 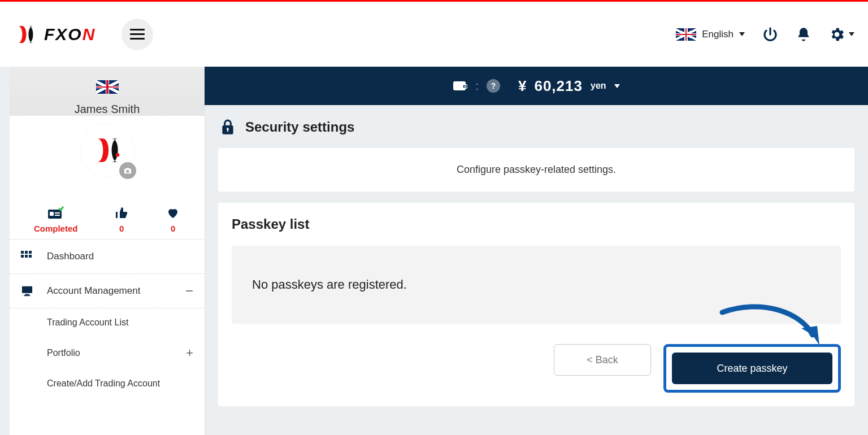 What do you see at coordinates (536, 224) in the screenshot?
I see `passkey-list-title: Passkey list` at bounding box center [536, 224].